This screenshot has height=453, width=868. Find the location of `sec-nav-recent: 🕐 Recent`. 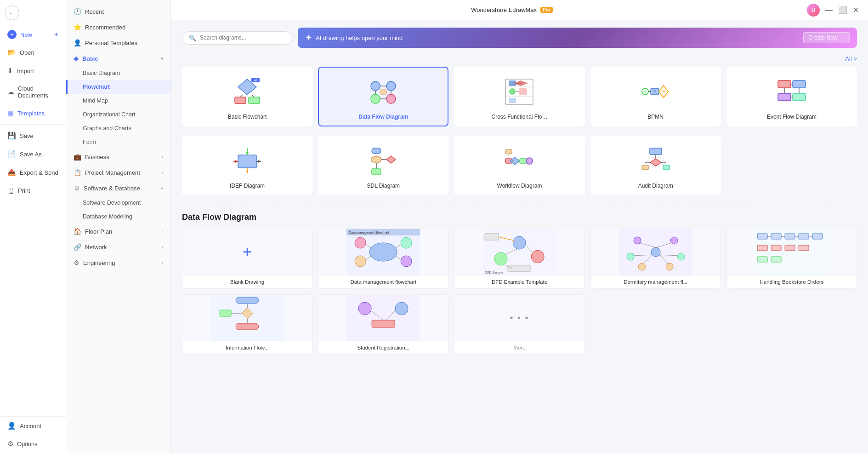

sec-nav-recent: 🕐 Recent is located at coordinates (119, 11).